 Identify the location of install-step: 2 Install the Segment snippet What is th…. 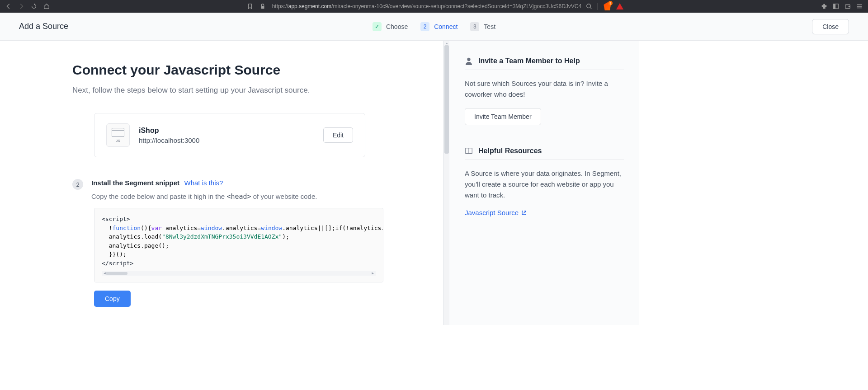
(249, 190).